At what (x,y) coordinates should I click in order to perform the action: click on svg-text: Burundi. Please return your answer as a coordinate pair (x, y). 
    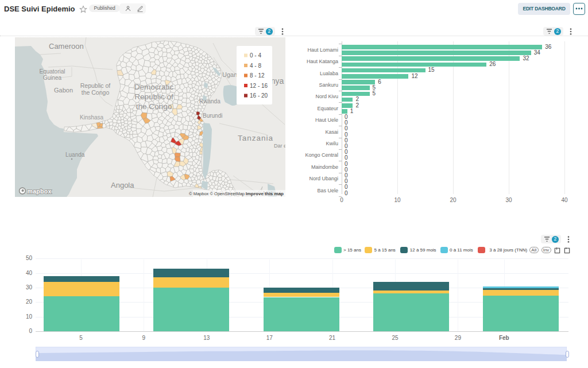
    Looking at the image, I should click on (212, 116).